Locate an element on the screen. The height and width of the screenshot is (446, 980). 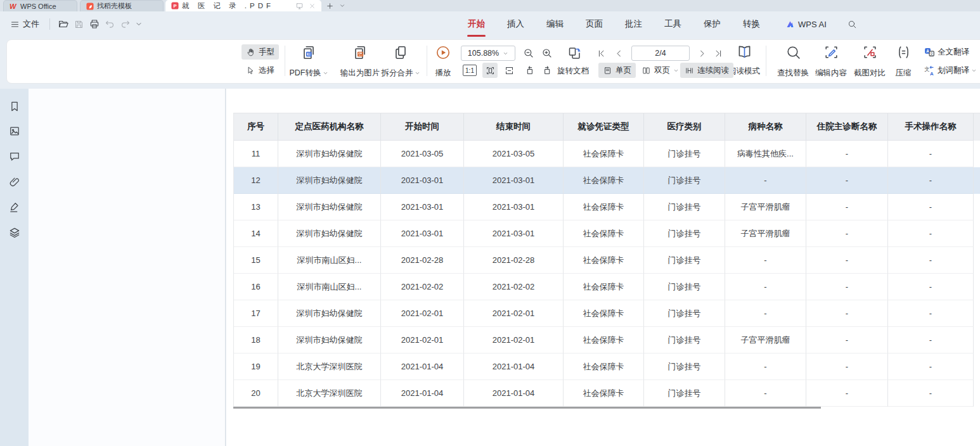
search-icon is located at coordinates (852, 24).